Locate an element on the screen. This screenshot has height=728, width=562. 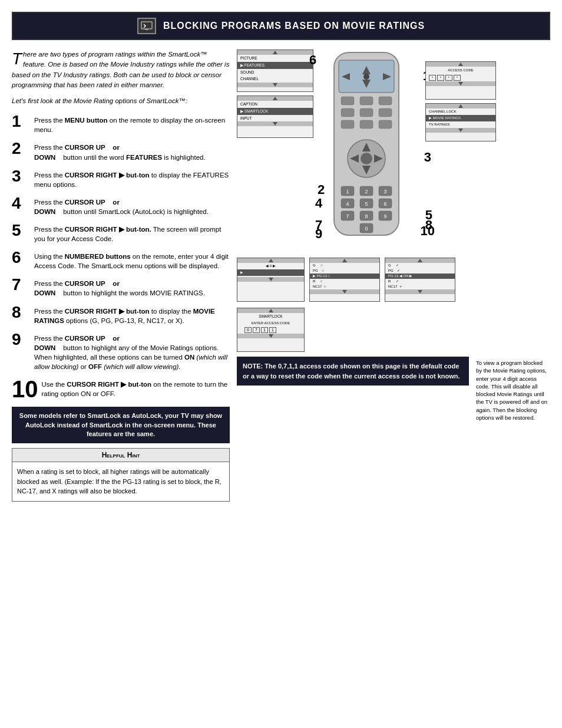
step-9: 9 Press the CURSOR UP orDOWN button to h… is located at coordinates (121, 351).